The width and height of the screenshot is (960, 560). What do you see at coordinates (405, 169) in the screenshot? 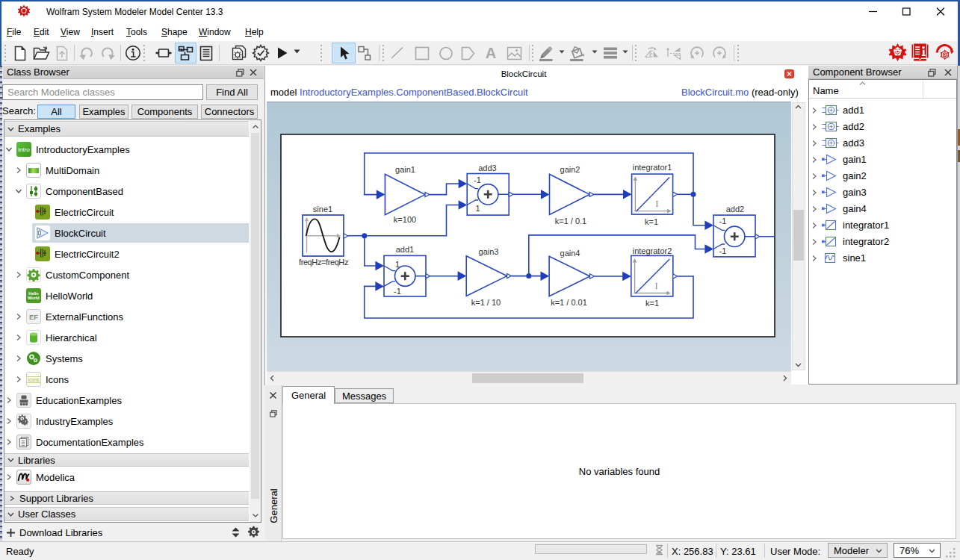
I see `svg-text: gain1` at bounding box center [405, 169].